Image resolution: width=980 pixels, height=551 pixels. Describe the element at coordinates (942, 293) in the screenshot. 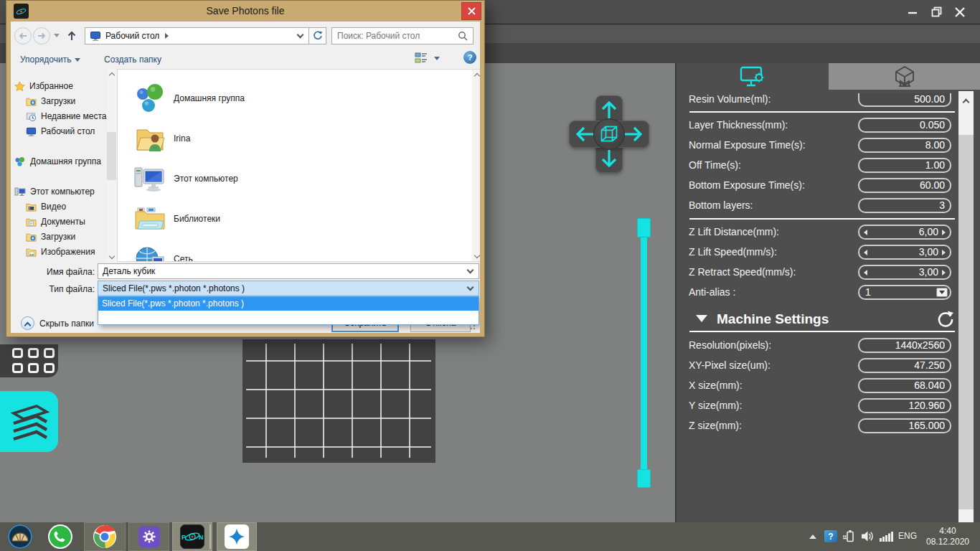

I see `dropdown-arrow-button` at that location.